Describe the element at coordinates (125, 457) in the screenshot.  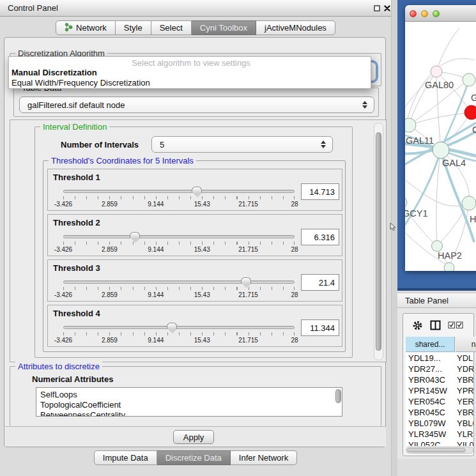
I see `tab-label: Impute Data` at that location.